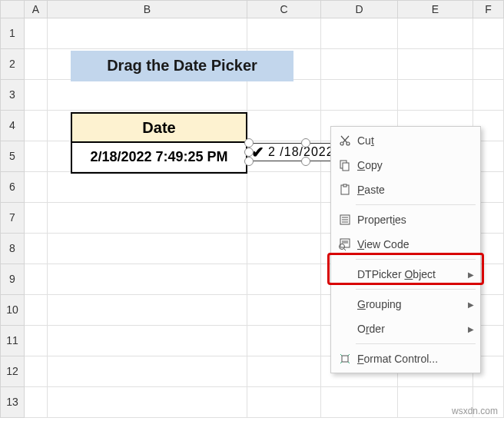  Describe the element at coordinates (12, 157) in the screenshot. I see `row-header-5: 5` at that location.